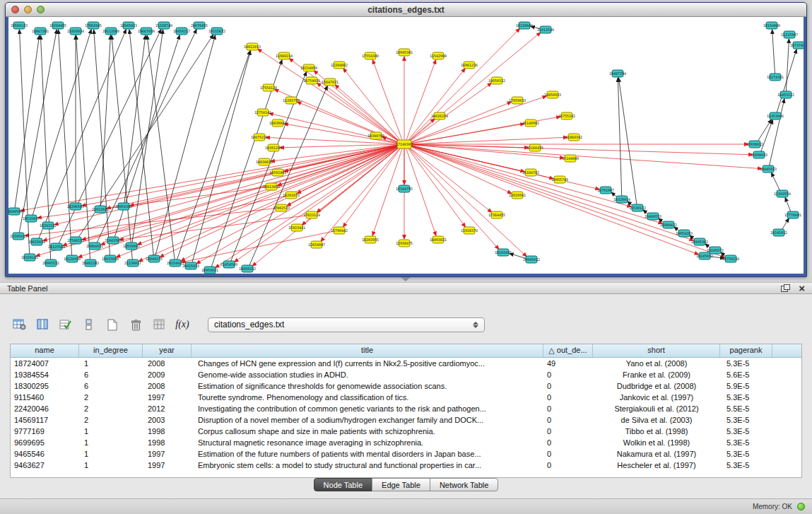 The height and width of the screenshot is (514, 812). What do you see at coordinates (66, 325) in the screenshot?
I see `select-rows-icon` at bounding box center [66, 325].